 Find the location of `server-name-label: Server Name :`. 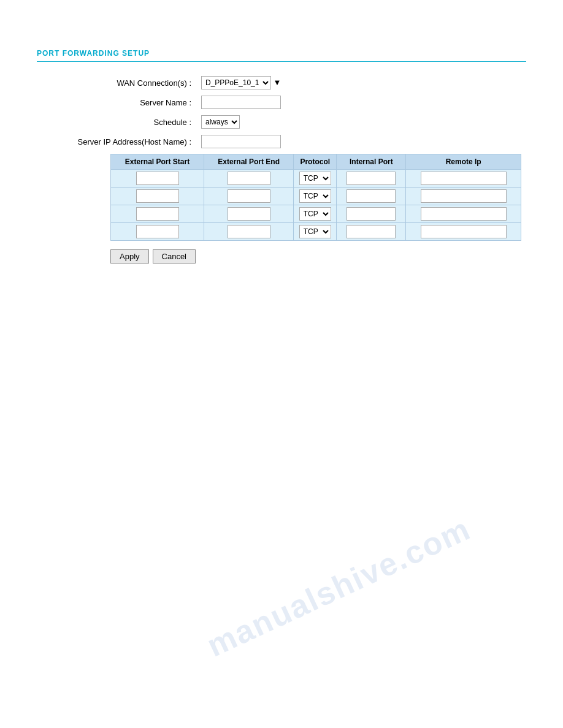

server-name-label: Server Name : is located at coordinates (117, 102).